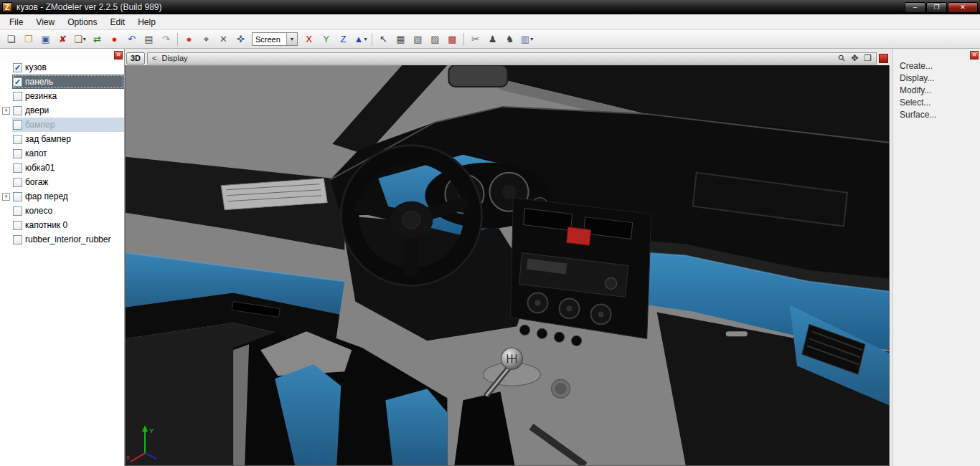 This screenshot has width=980, height=466. Describe the element at coordinates (16, 22) in the screenshot. I see `menu-item: File` at that location.